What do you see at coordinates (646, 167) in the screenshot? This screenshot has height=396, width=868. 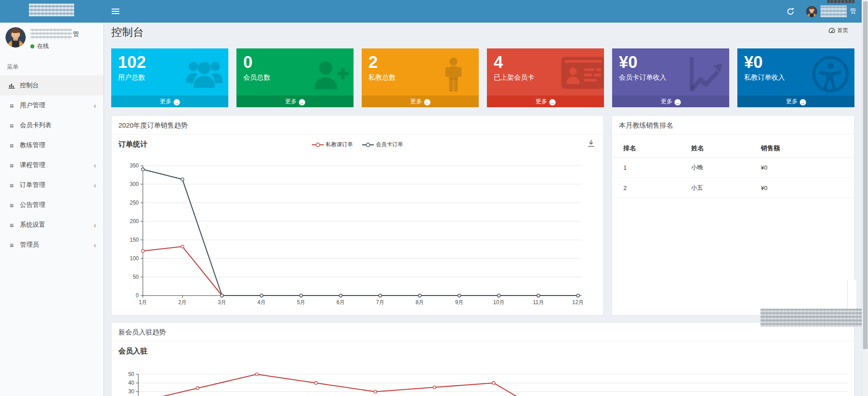 I see `table-cell: 1` at bounding box center [646, 167].